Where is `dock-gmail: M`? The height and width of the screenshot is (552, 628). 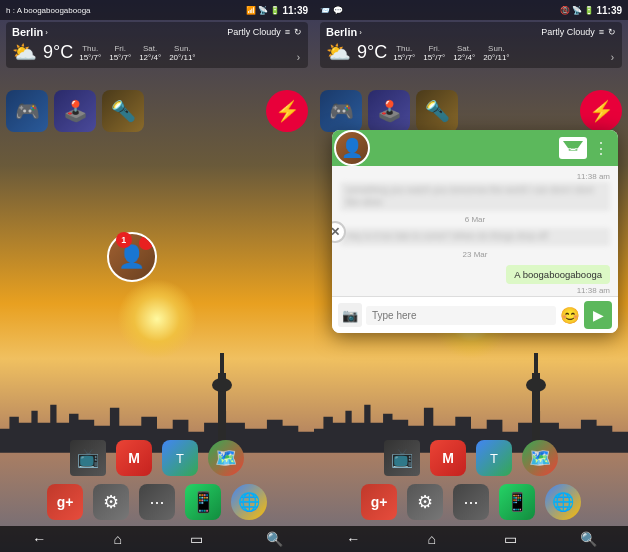
dock-gmail: M is located at coordinates (134, 458).